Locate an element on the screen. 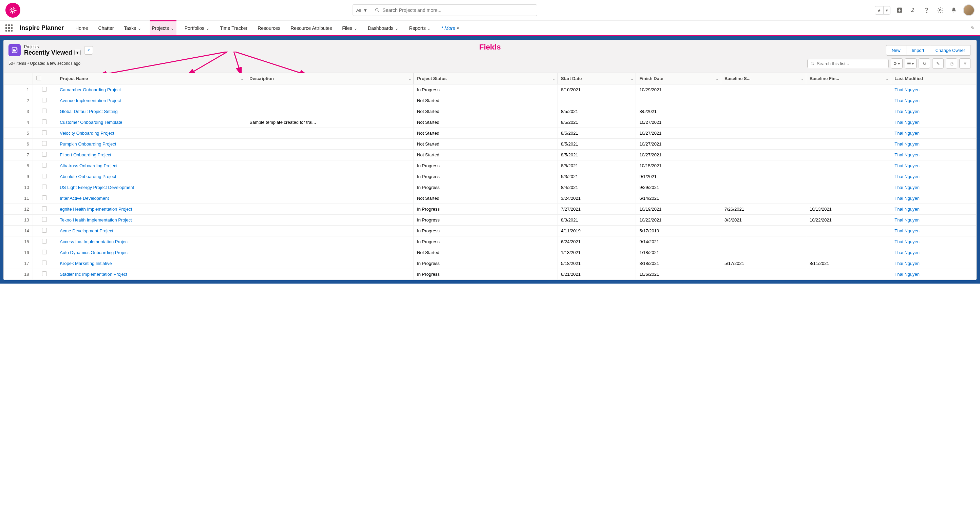  col-project-name: Project Name⌄ is located at coordinates (151, 79).